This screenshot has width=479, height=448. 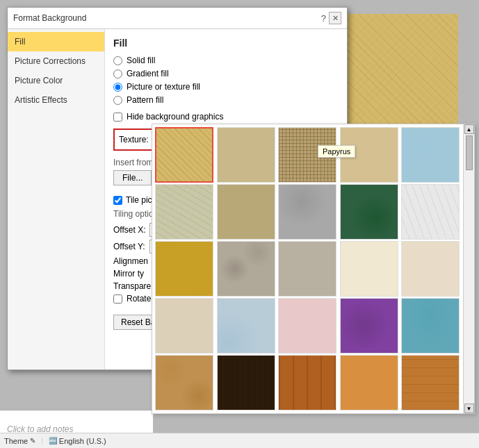 What do you see at coordinates (226, 60) in the screenshot?
I see `solid-fill-option: Solid fill` at bounding box center [226, 60].